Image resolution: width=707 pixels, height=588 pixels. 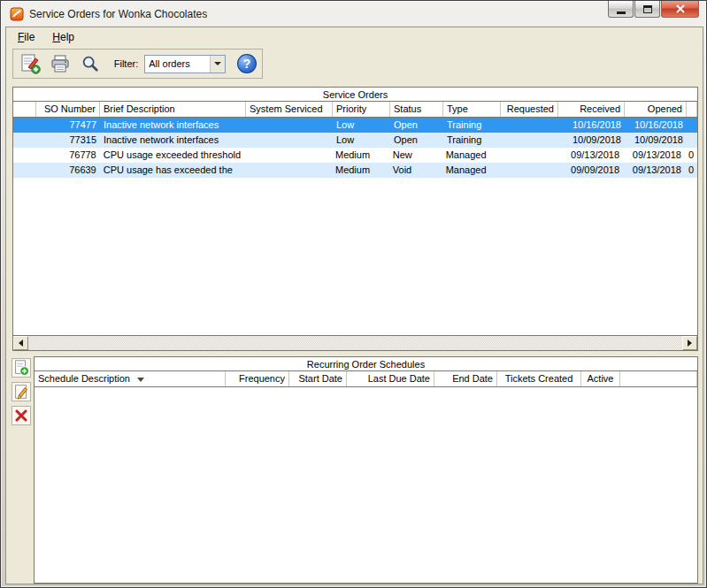 I want to click on scroll-right-button, so click(x=690, y=343).